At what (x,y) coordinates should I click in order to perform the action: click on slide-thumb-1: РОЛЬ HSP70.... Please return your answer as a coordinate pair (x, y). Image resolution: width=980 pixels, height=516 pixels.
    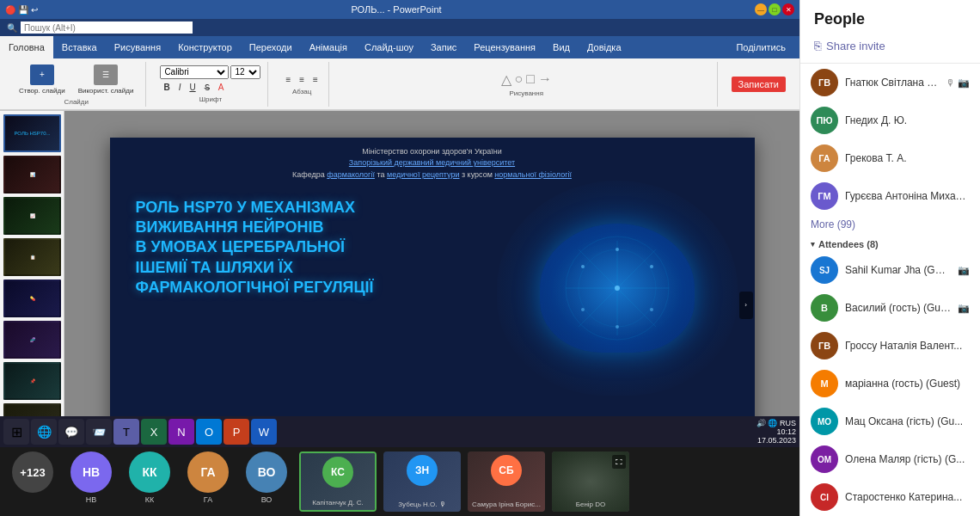
    Looking at the image, I should click on (33, 133).